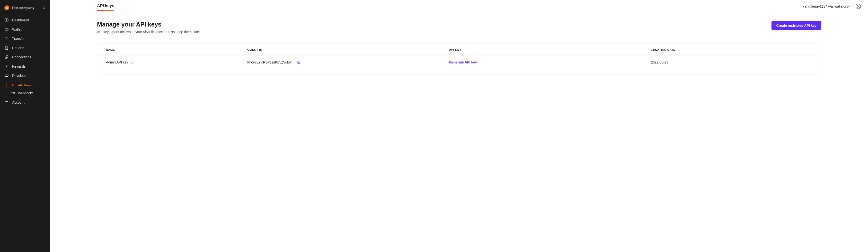 Image resolution: width=868 pixels, height=252 pixels. Describe the element at coordinates (148, 24) in the screenshot. I see `page-title: Manage your API keys` at that location.